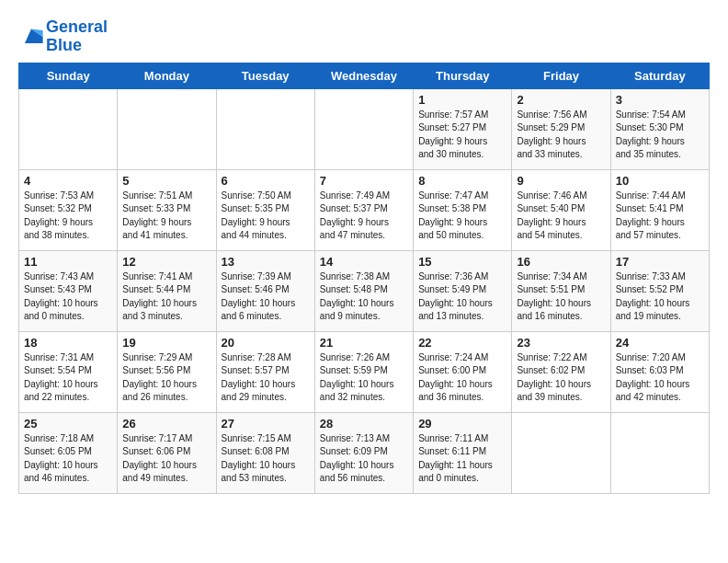  What do you see at coordinates (364, 297) in the screenshot?
I see `day-info: Sunrise: 7:38 AM Sunset: 5:48 PM Dayligh…` at bounding box center [364, 297].